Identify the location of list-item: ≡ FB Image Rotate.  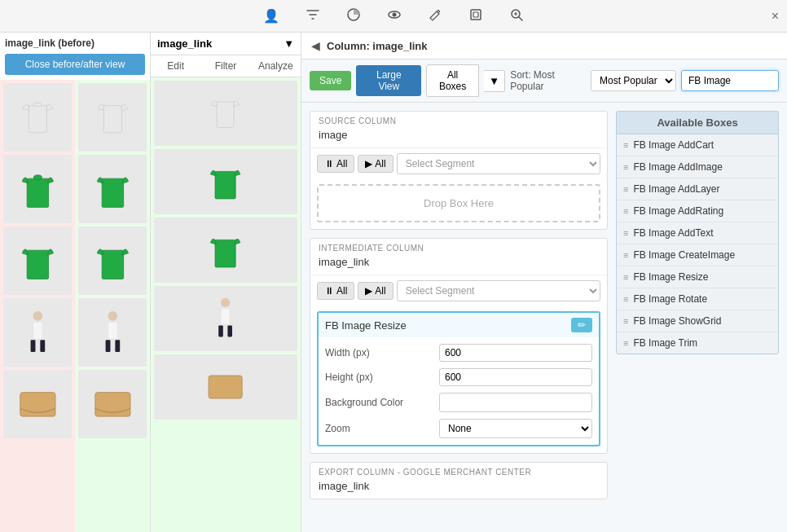
(697, 300).